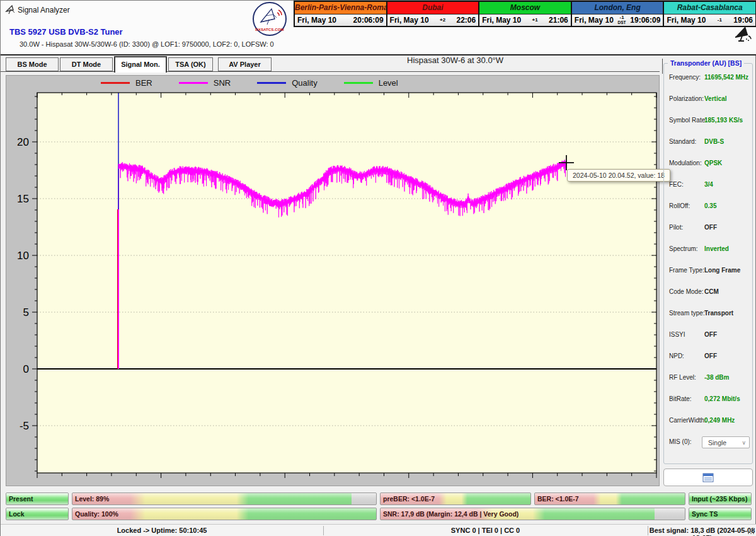  Describe the element at coordinates (433, 20) in the screenshot. I see `clock-time-row: Fri, May 10+222:06` at that location.